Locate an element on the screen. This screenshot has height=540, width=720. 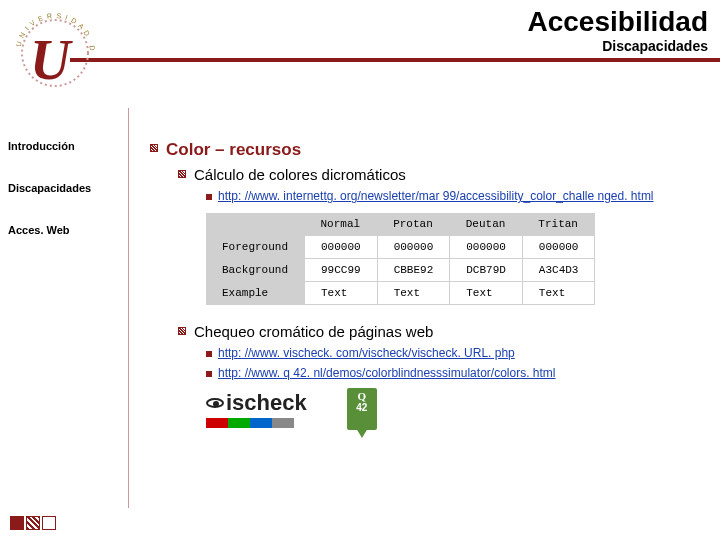
eye-icon is located at coordinates (215, 403).